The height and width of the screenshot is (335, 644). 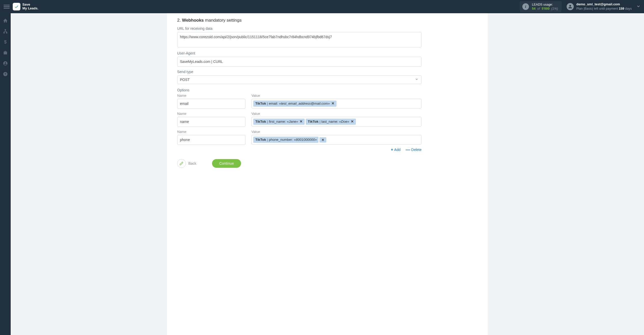 What do you see at coordinates (5, 174) in the screenshot?
I see `sidebar: $ ?` at bounding box center [5, 174].